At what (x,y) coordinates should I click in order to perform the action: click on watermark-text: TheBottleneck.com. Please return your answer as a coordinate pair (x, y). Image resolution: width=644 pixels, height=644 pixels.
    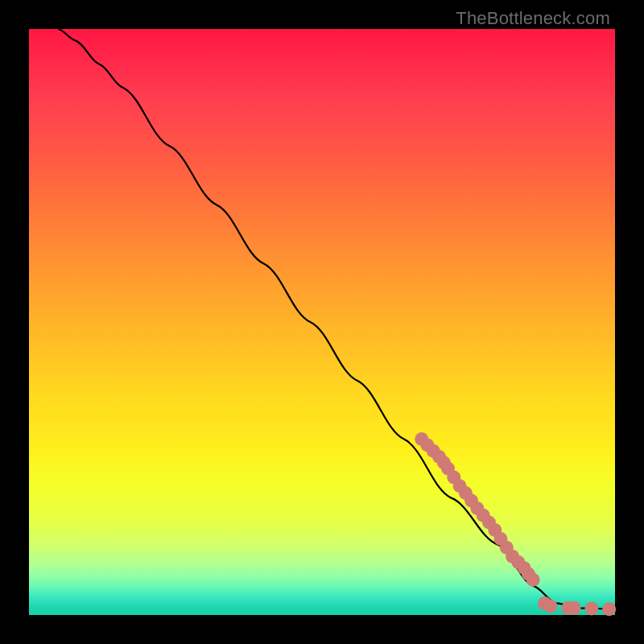
    Looking at the image, I should click on (533, 19).